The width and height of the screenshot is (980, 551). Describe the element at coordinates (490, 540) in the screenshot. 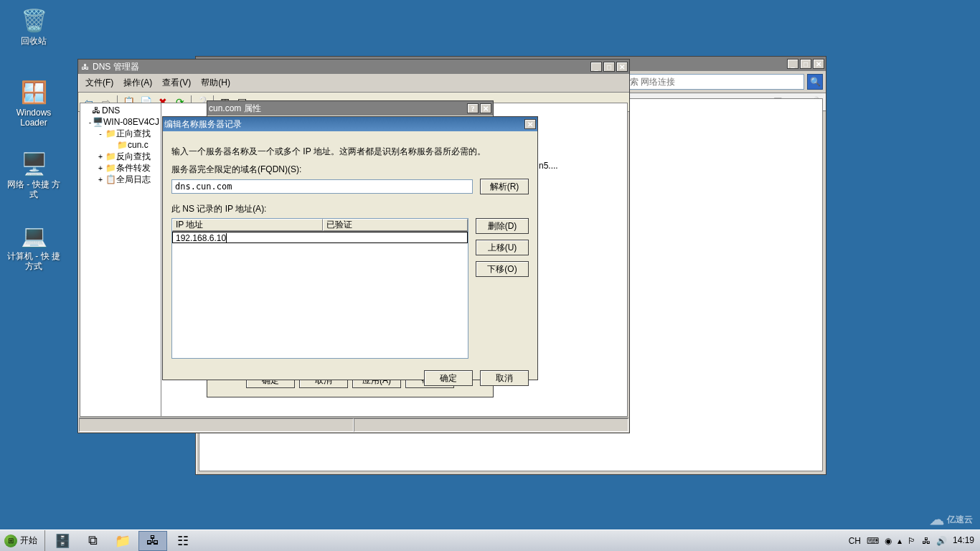

I see `taskbar: ⊞ 开始 🗄️ ⧉ 📁 🖧 ☷ CH ⌨ ◉ ▴ 🏳 🖧 🔊 14:19` at that location.